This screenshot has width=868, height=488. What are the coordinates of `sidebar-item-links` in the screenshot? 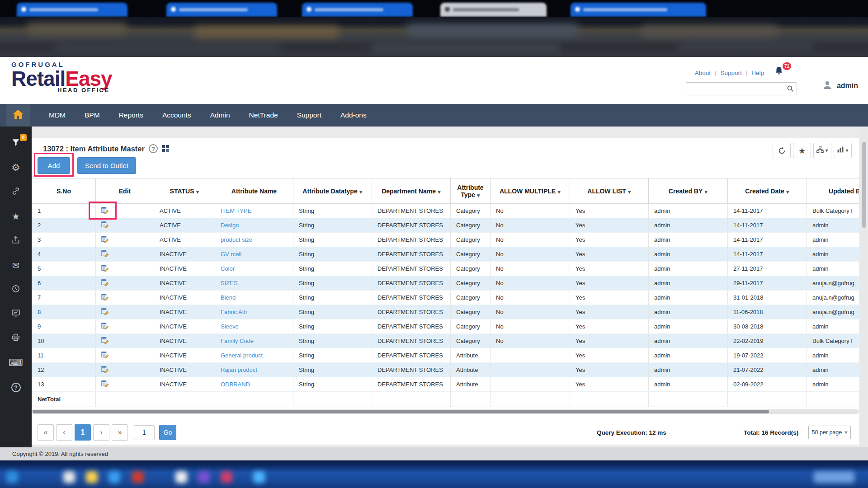 It's located at (16, 192).